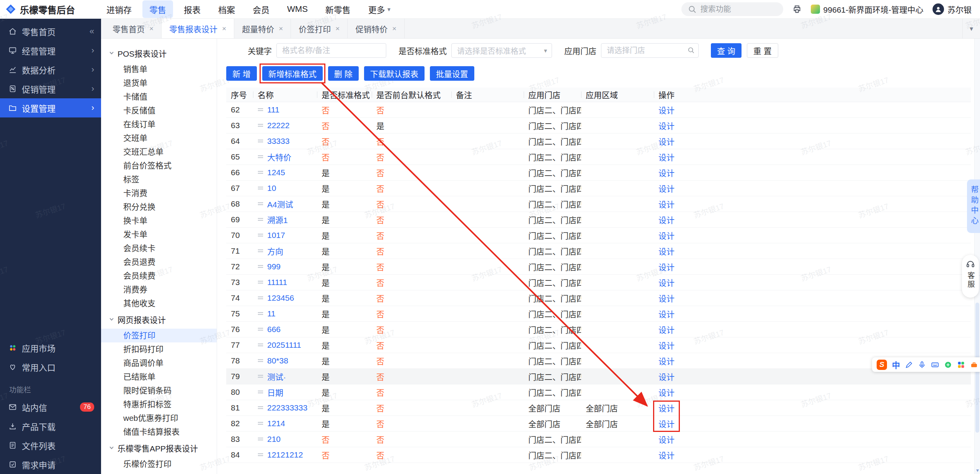 This screenshot has height=474, width=980. What do you see at coordinates (278, 141) in the screenshot?
I see `report-name-link: 33333` at bounding box center [278, 141].